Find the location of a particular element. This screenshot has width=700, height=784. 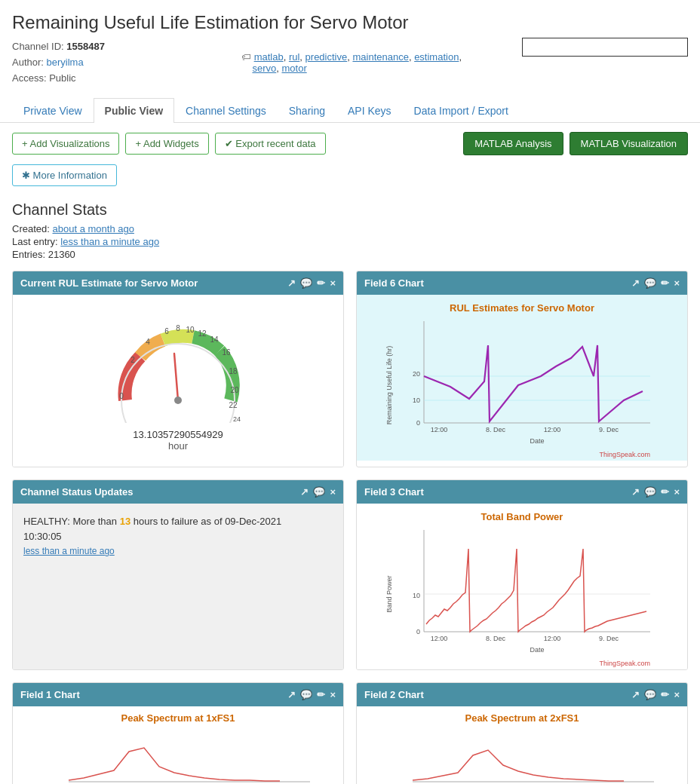

matlab-visualization-button: MATLAB Visualization is located at coordinates (629, 143).